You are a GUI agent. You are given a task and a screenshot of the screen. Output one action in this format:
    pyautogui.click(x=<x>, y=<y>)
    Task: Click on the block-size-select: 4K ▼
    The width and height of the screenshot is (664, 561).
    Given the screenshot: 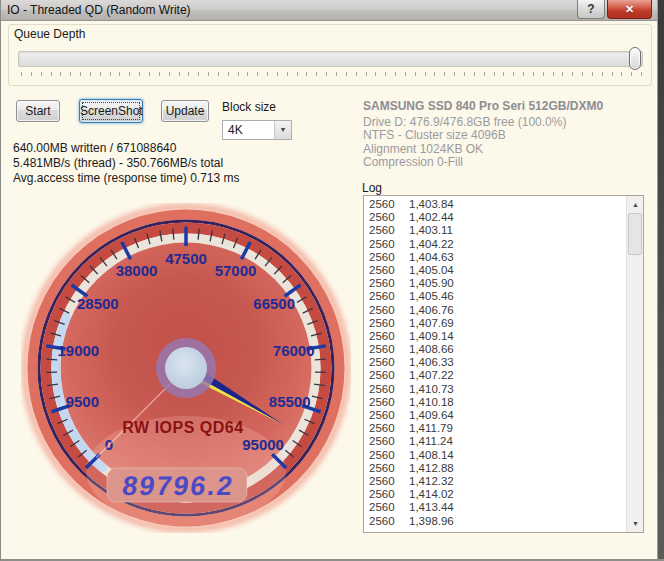 What is the action you would take?
    pyautogui.click(x=257, y=130)
    